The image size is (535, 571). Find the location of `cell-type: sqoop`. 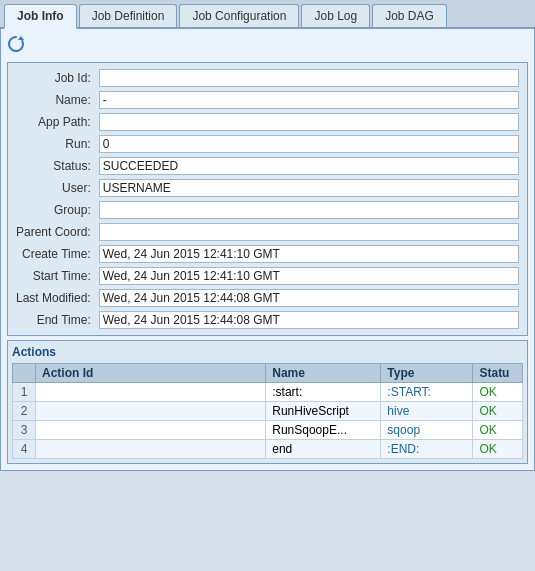

cell-type: sqoop is located at coordinates (427, 430).